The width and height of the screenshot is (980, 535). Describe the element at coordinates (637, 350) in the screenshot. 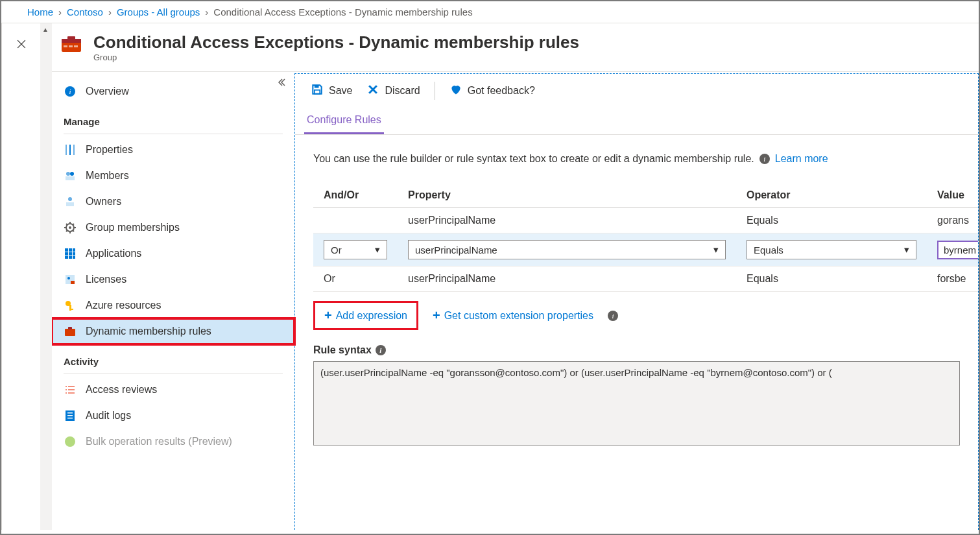

I see `rule-syntax-label: Rule syntax i` at that location.